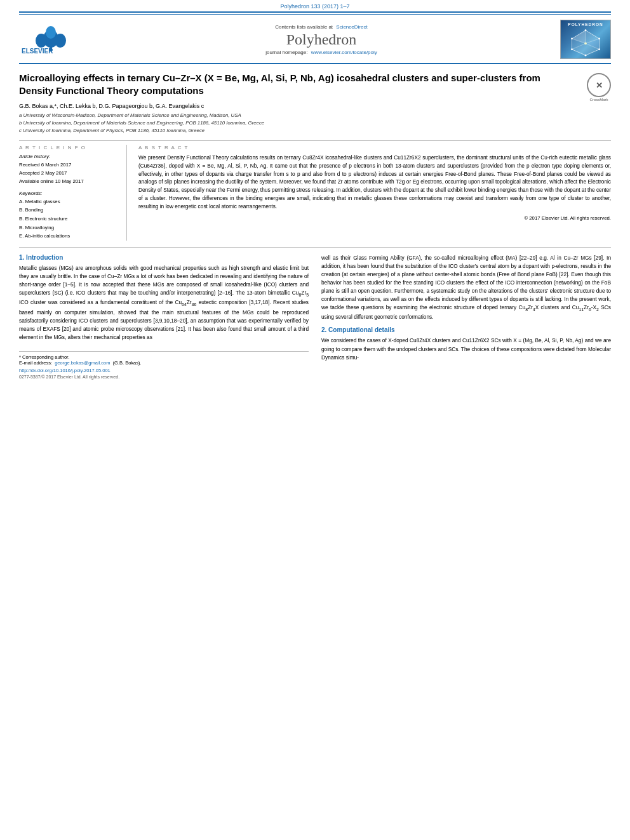  I want to click on article-info: A R T I C L E I N F O Article history: R…, so click(73, 193).